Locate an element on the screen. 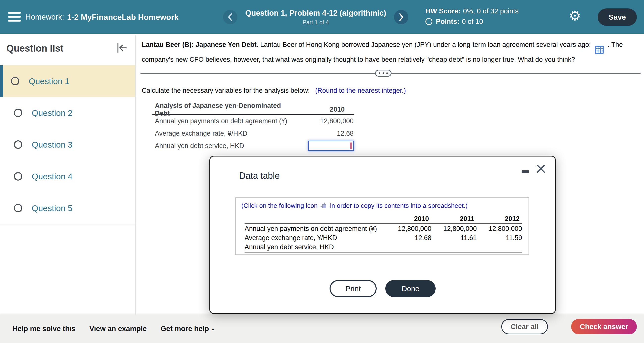 The width and height of the screenshot is (644, 343). next-question-button is located at coordinates (401, 17).